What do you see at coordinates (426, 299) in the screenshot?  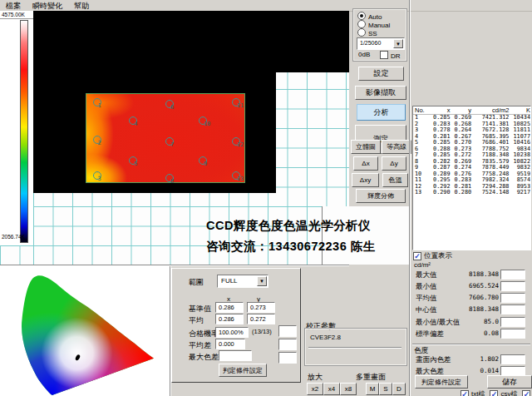 I see `stat-avg-label: 平均值` at bounding box center [426, 299].